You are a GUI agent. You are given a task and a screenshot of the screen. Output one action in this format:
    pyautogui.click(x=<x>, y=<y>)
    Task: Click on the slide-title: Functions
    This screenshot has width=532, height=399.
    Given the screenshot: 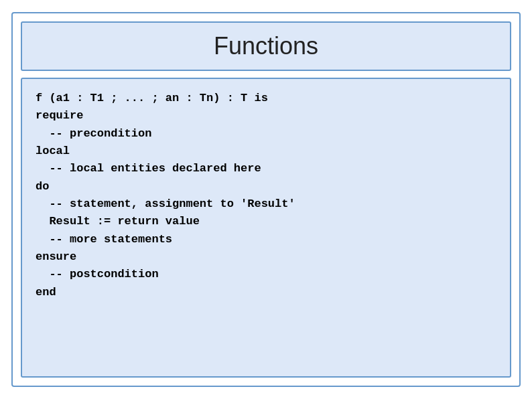 What is the action you would take?
    pyautogui.click(x=266, y=46)
    